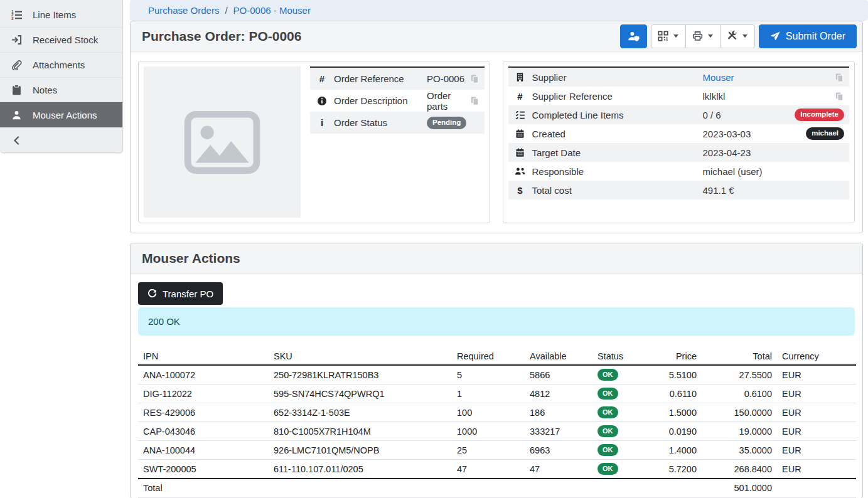 The image size is (868, 498). What do you see at coordinates (62, 115) in the screenshot?
I see `sidebar-item-mouser-actions: Mouser Actions` at bounding box center [62, 115].